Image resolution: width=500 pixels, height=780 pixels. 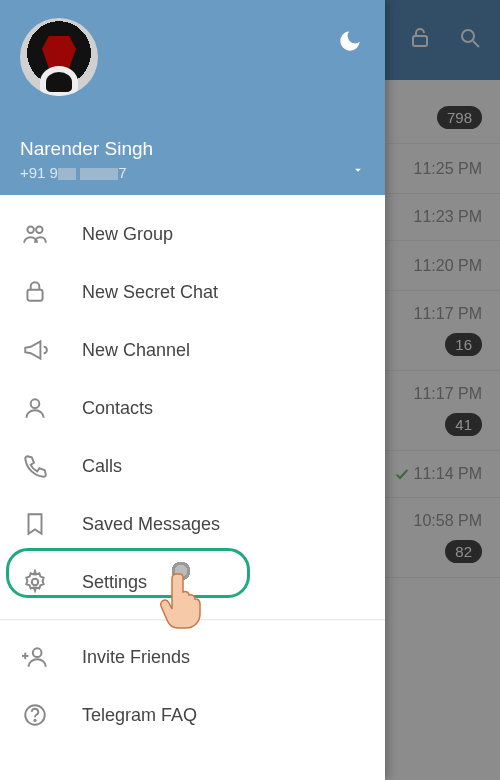 I want to click on menu-label: New Group, so click(x=128, y=234).